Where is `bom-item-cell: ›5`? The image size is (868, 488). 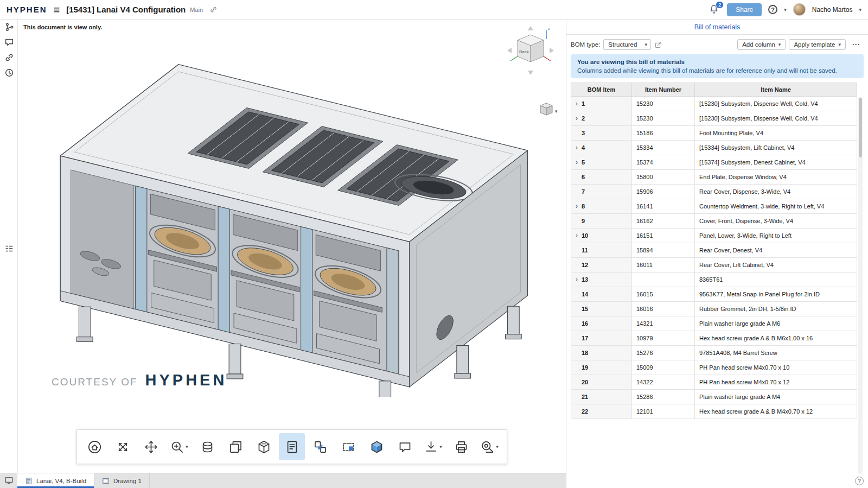
bom-item-cell: ›5 is located at coordinates (602, 163).